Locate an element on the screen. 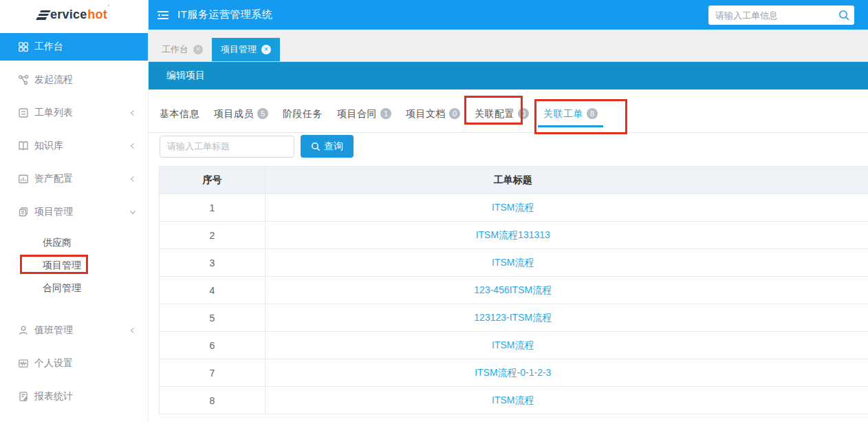  sidebar-item-order-list: 工单列表 is located at coordinates (74, 113).